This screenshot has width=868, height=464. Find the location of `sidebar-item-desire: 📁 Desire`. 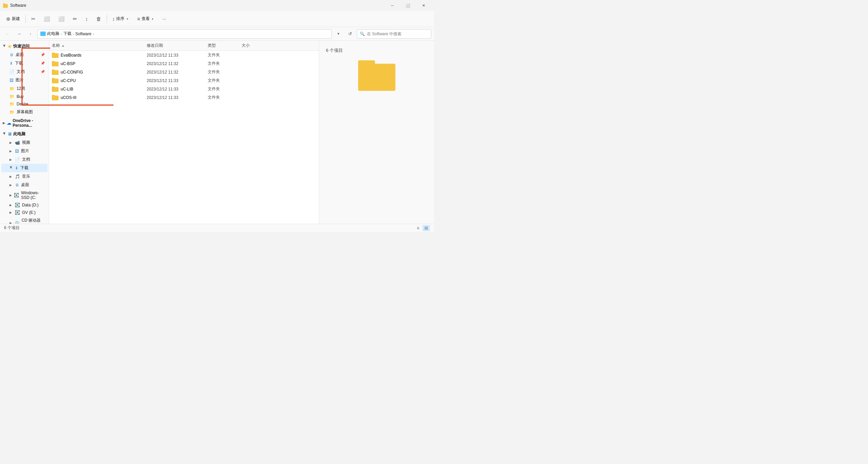

sidebar-item-desire: 📁 Desire is located at coordinates (24, 104).